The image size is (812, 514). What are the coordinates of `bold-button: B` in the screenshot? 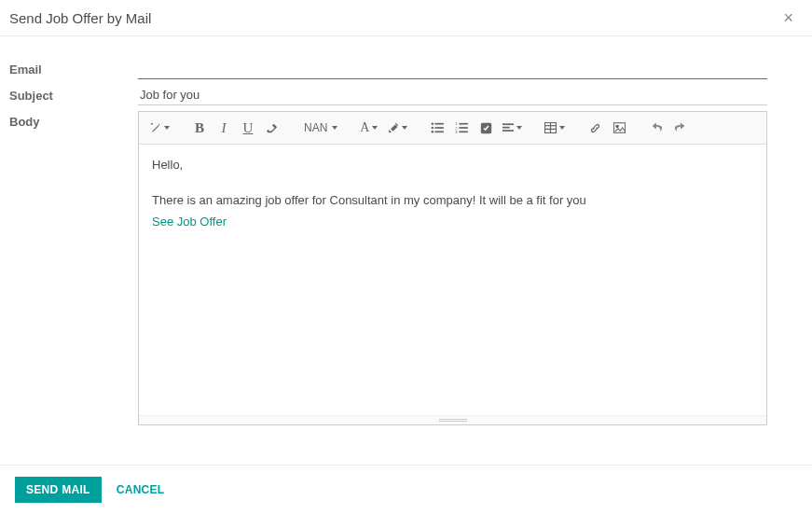 It's located at (200, 128).